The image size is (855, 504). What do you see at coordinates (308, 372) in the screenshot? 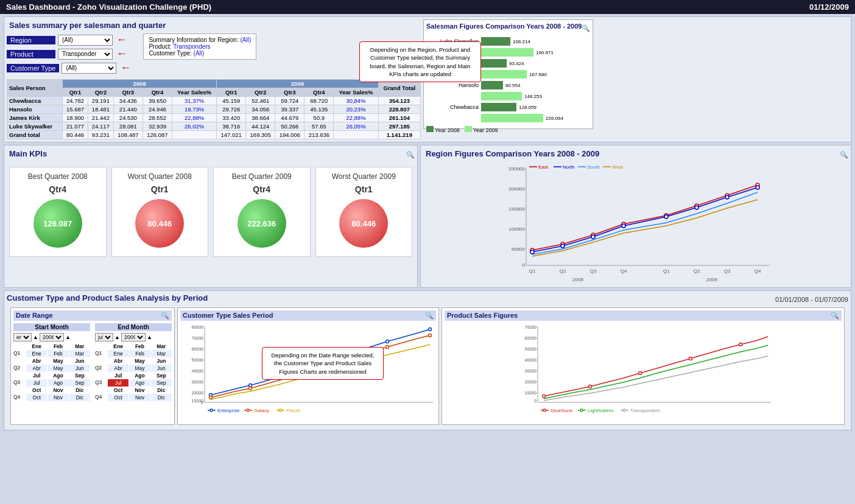
I see `customer-type-chart: 80000 70000 60000 50000 40000 30000 2000…` at bounding box center [308, 372].